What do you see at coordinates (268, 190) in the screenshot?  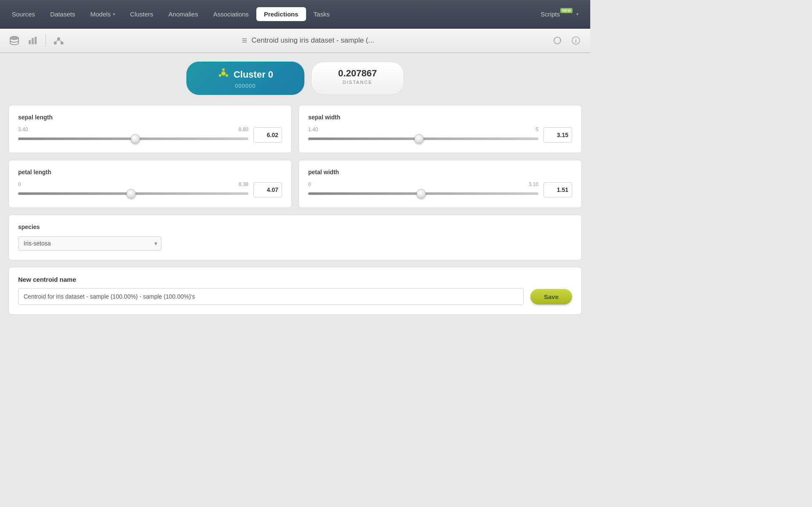 I see `slider-value-petal-length: 4.07` at bounding box center [268, 190].